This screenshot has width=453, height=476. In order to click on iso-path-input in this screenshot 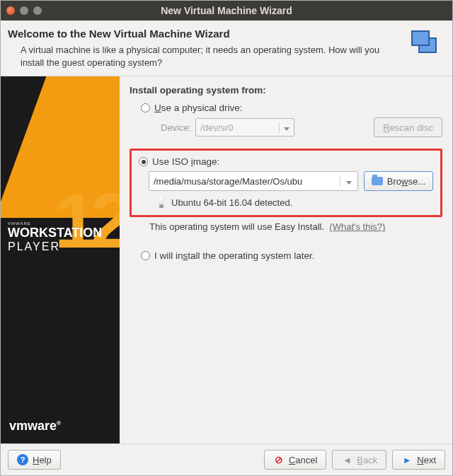, I will do `click(245, 181)`.